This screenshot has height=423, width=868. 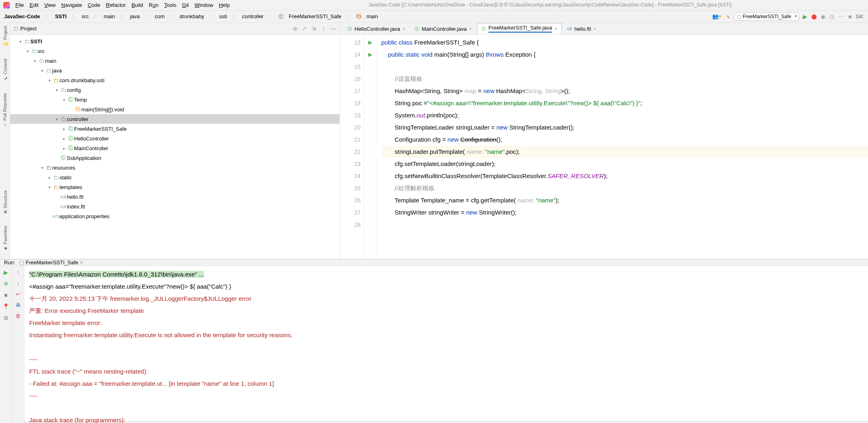 I want to click on run-config-name: FreeMarkerSSTI_Safe, so click(x=52, y=262).